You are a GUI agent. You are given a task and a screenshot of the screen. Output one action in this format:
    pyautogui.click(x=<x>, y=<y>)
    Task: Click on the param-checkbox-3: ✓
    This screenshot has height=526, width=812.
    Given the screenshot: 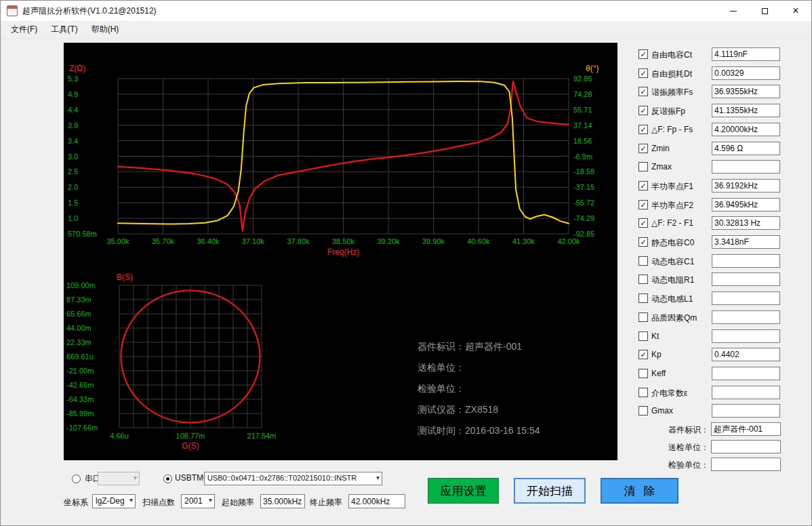 What is the action you would take?
    pyautogui.click(x=643, y=110)
    